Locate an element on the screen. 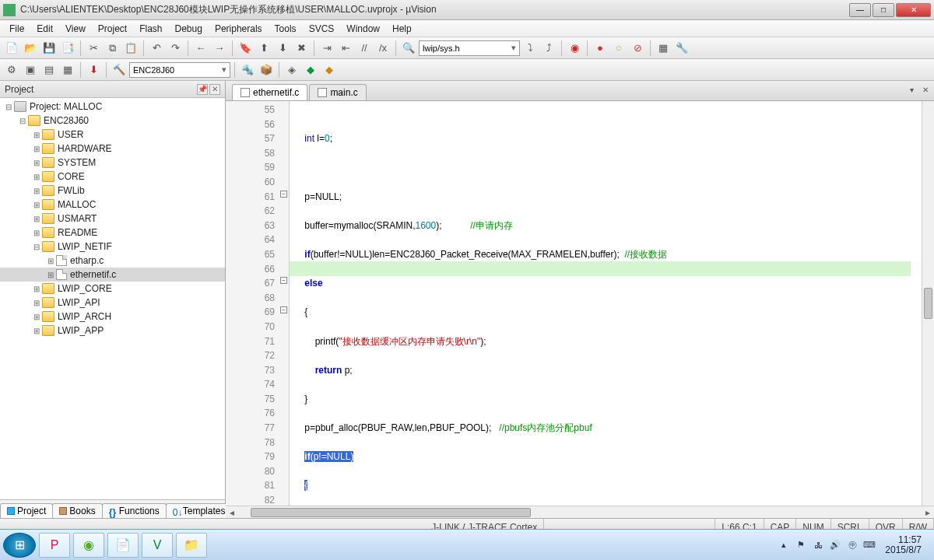 This screenshot has height=560, width=934. indent-icon: ⇥ is located at coordinates (327, 48).